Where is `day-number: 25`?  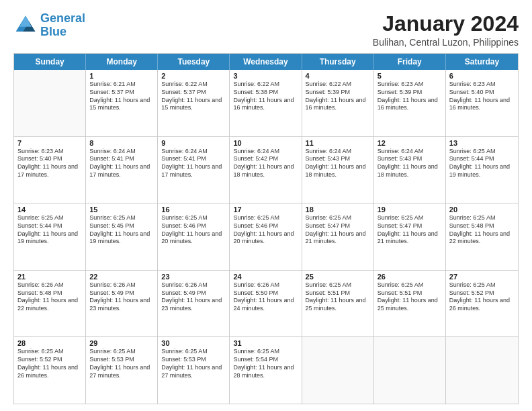
day-number: 25 is located at coordinates (338, 277).